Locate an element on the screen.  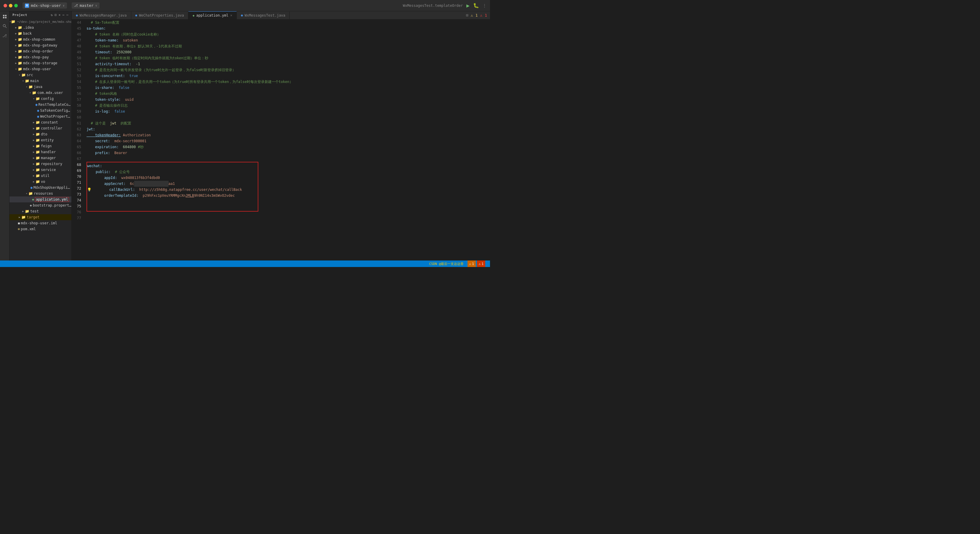
tree-item-RestTemplateConfig: ◉ RestTemplateConfig is located at coordinates (40, 105).